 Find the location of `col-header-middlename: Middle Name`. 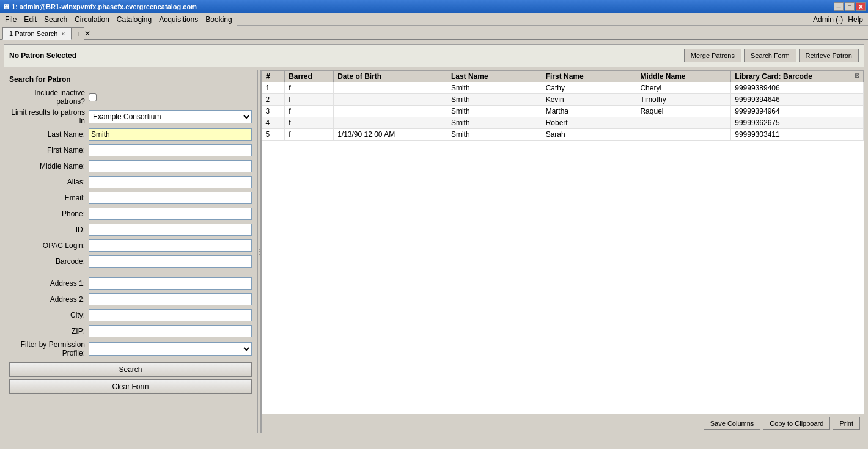

col-header-middlename: Middle Name is located at coordinates (683, 77).